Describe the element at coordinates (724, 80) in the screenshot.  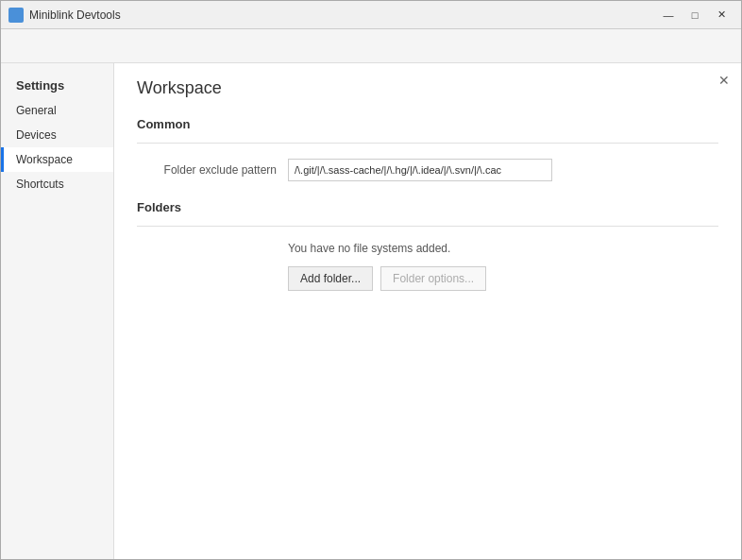
I see `content-close-button: ✕` at that location.